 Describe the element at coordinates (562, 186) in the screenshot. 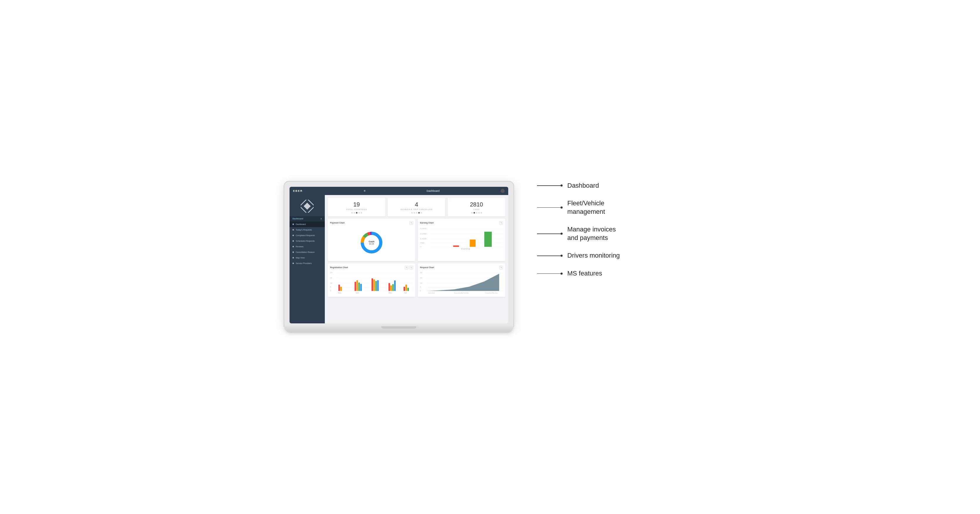

I see `ann-dot-dashboard` at that location.